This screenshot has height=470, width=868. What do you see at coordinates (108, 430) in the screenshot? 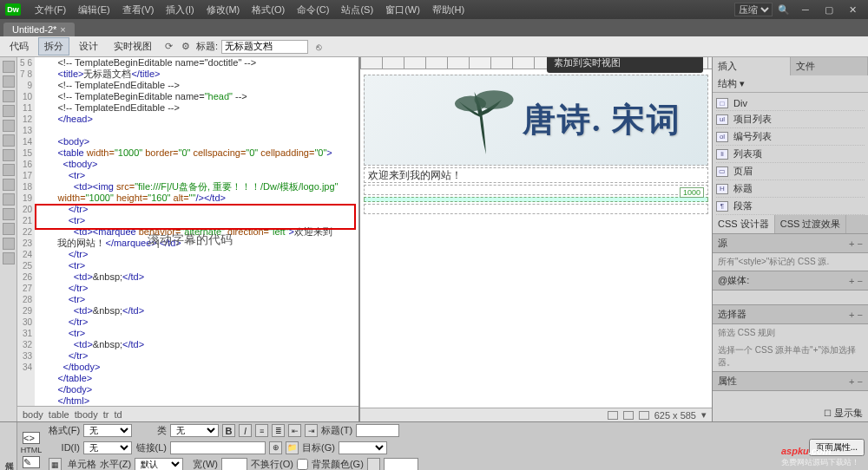
I see `format-select: 无` at bounding box center [108, 430].